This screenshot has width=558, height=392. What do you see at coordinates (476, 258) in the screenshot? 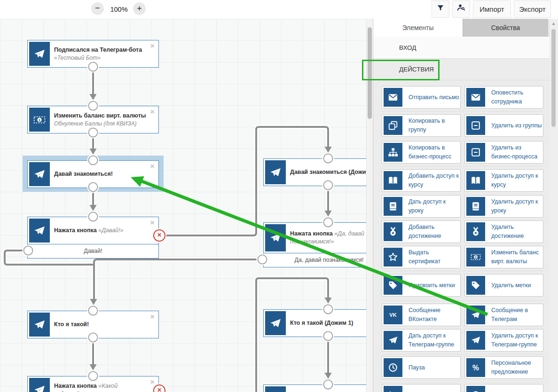
I see `svg-text: 0` at bounding box center [476, 258].